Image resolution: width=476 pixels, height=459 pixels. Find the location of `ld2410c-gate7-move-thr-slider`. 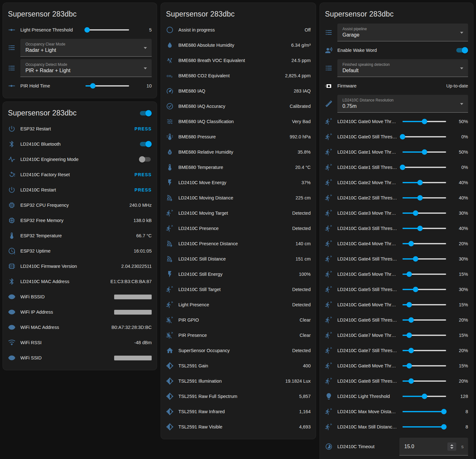

ld2410c-gate7-move-thr-slider is located at coordinates (424, 335).